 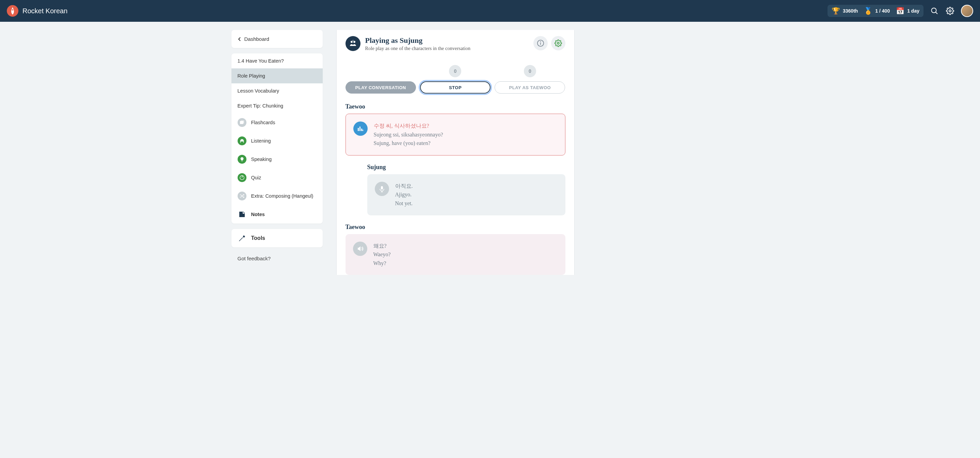 I want to click on wrench-icon, so click(x=242, y=238).